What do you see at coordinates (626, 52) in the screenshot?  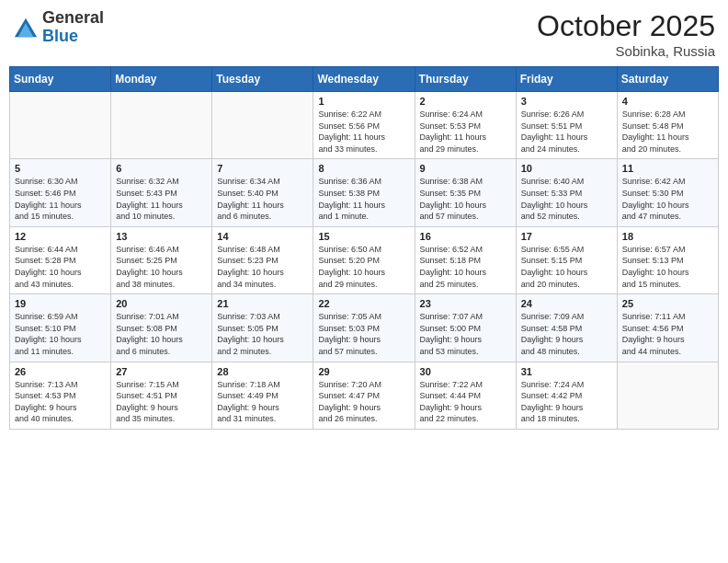 I see `location: Sobinka, Russia` at bounding box center [626, 52].